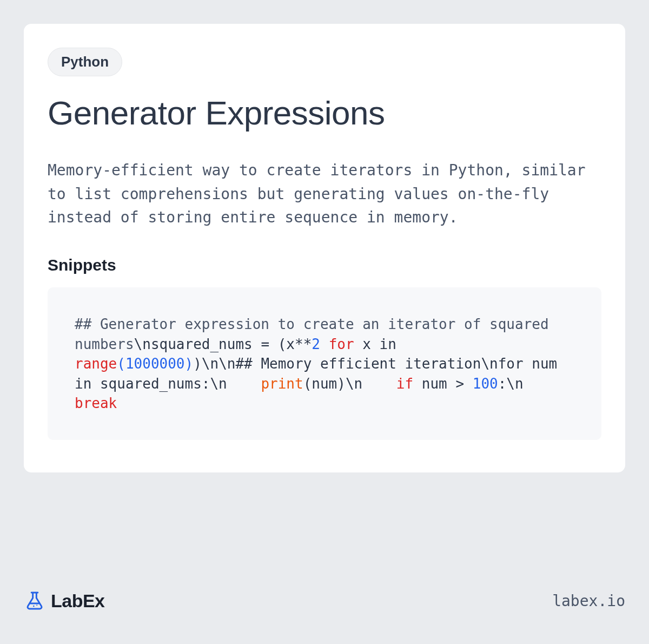 This screenshot has height=644, width=649. I want to click on site-url: labex.io, so click(588, 601).